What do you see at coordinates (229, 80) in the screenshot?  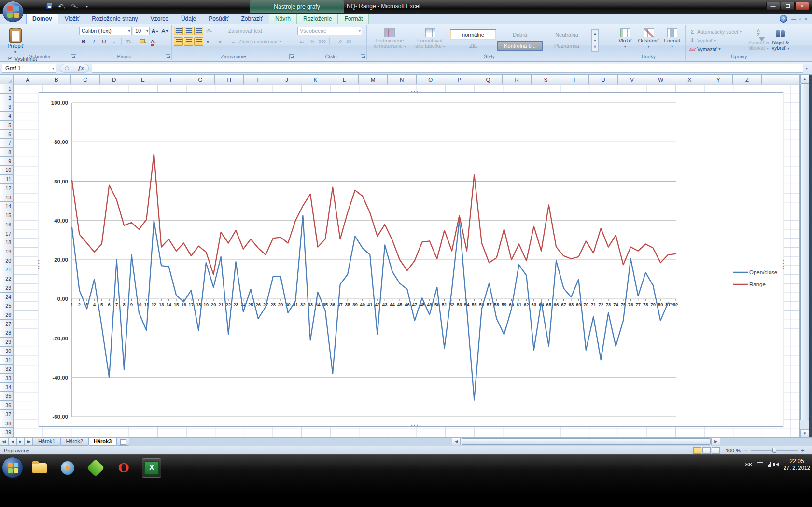 I see `column-header-H: H` at bounding box center [229, 80].